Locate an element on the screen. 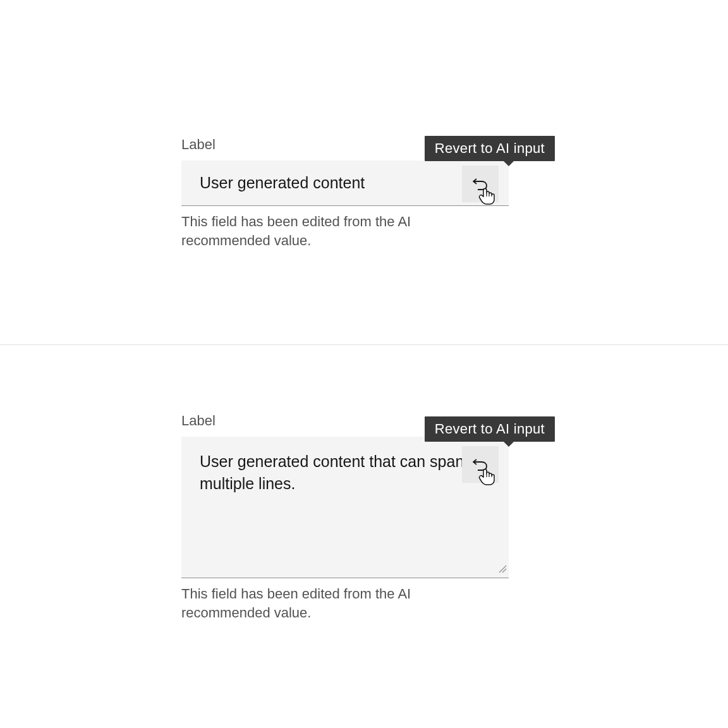 The width and height of the screenshot is (728, 728). text-input-wrapper: User generated content Revert to AI inpu… is located at coordinates (345, 183).